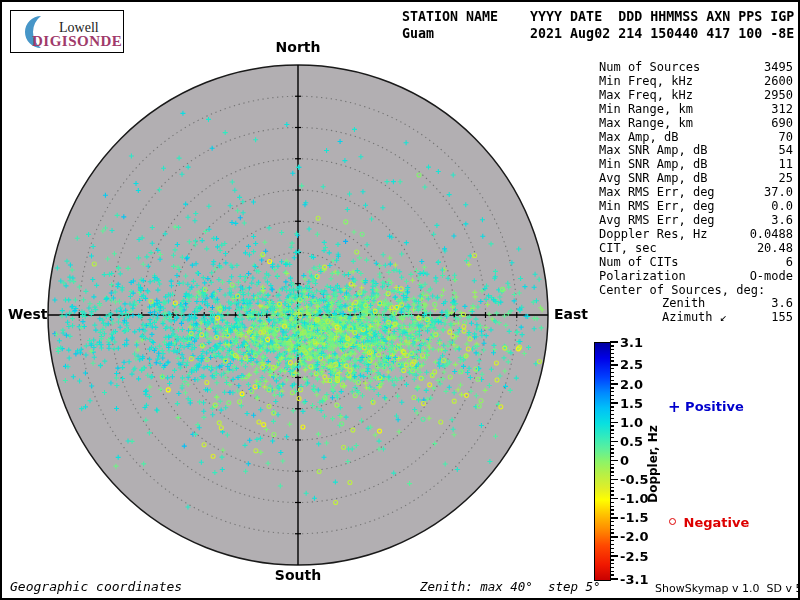 Image resolution: width=800 pixels, height=600 pixels. I want to click on stat-label: Zenith, so click(684, 304).